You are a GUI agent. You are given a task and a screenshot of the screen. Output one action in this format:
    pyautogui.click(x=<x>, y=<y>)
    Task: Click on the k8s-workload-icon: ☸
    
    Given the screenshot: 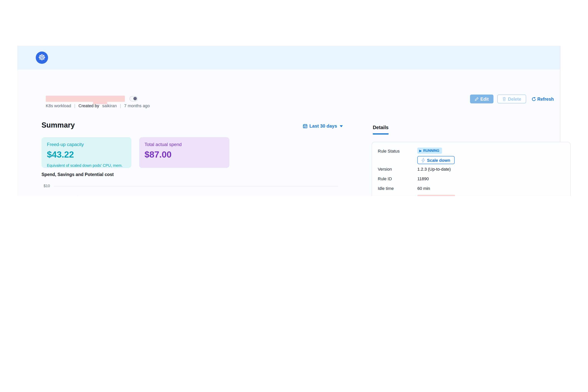 What is the action you would take?
    pyautogui.click(x=42, y=58)
    